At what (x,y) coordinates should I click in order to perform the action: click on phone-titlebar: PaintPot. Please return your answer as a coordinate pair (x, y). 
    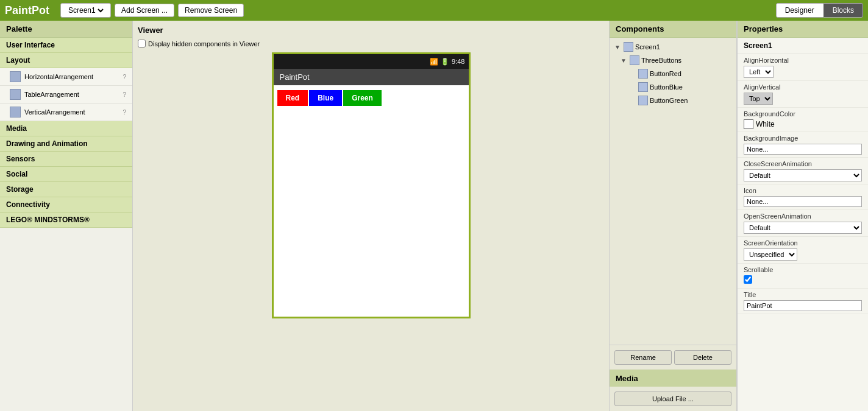
    Looking at the image, I should click on (371, 77).